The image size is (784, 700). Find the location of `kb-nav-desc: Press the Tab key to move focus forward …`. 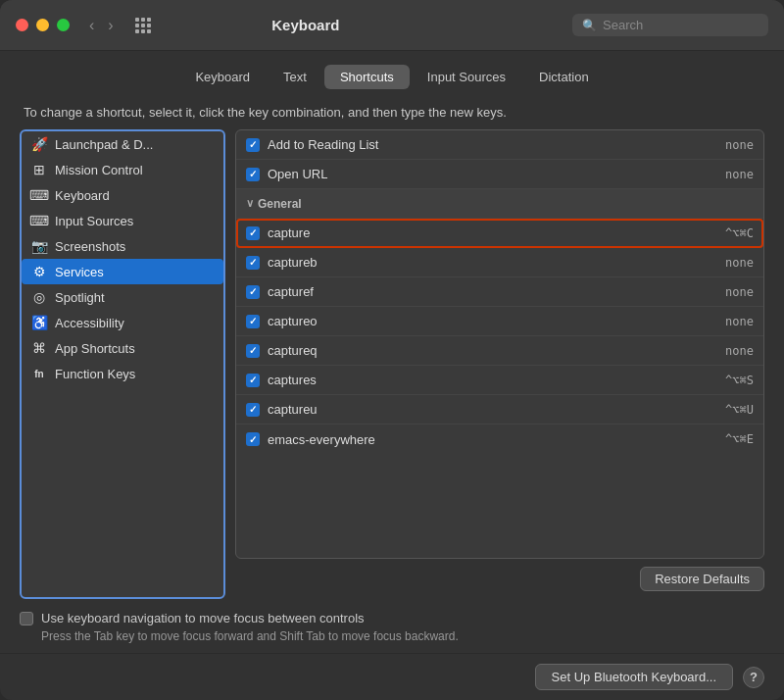

kb-nav-desc: Press the Tab key to move focus forward … is located at coordinates (392, 636).